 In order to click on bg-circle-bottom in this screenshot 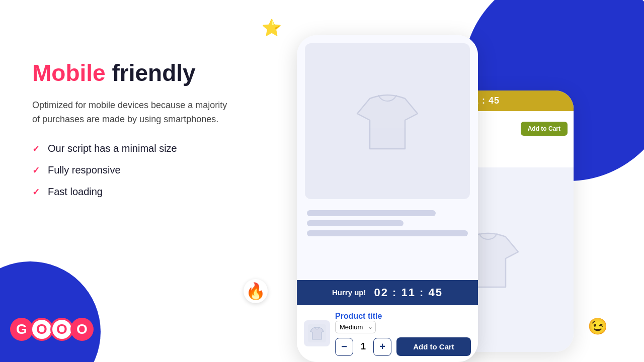, I will do `click(50, 312)`.